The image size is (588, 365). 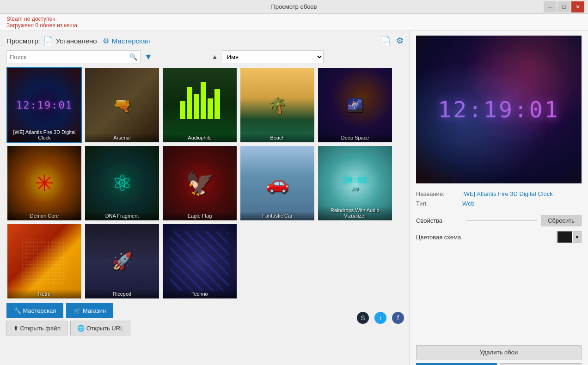 What do you see at coordinates (355, 213) in the screenshot?
I see `wallpaper-label-raindrops: Raindrops With Audio Vizualizer` at bounding box center [355, 213].